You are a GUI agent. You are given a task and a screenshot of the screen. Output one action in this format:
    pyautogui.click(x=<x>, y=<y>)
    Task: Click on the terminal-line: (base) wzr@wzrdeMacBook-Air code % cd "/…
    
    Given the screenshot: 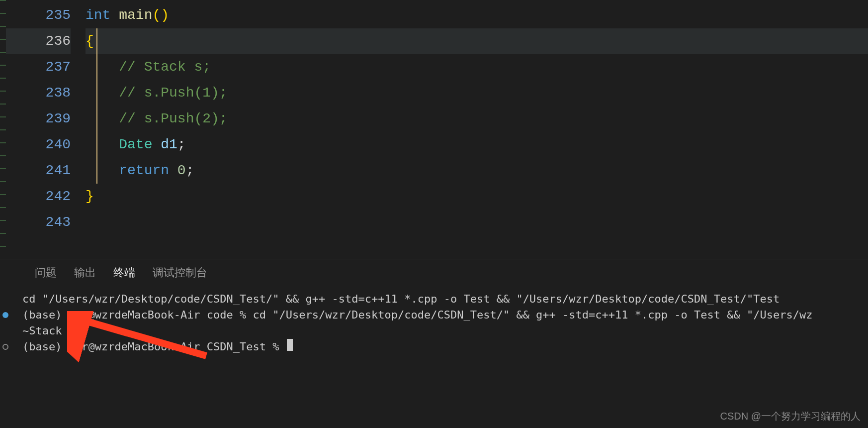 What is the action you would take?
    pyautogui.click(x=418, y=315)
    